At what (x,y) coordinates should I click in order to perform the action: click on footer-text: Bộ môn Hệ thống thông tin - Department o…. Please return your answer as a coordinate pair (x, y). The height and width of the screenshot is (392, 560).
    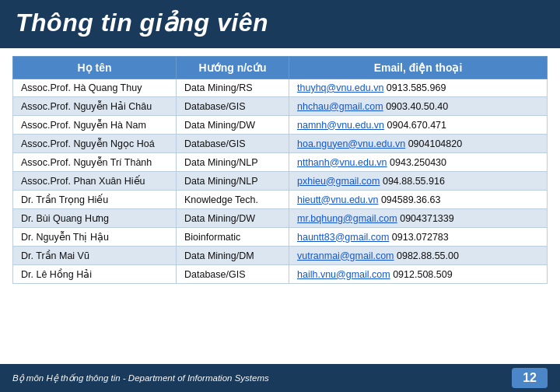
    Looking at the image, I should click on (141, 378).